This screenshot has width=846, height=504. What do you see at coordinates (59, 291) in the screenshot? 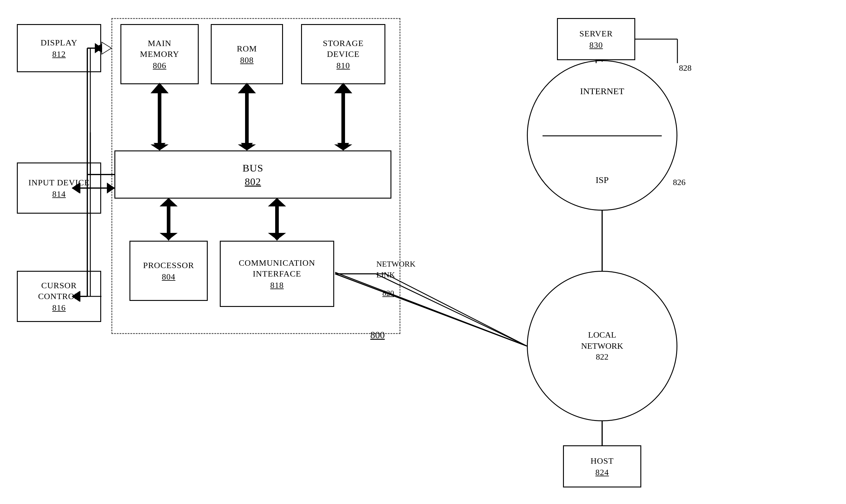
I see `cursor-control-label: CURSORCONTROL` at bounding box center [59, 291].